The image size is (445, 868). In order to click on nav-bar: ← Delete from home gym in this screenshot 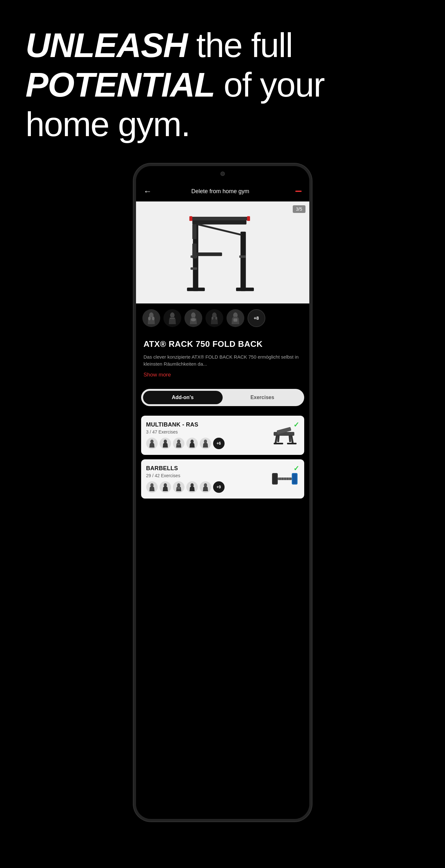, I will do `click(223, 191)`.